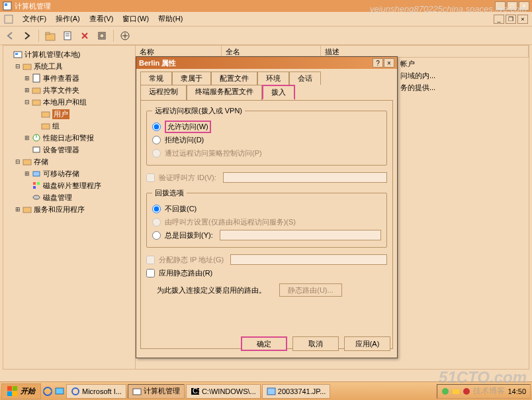  I want to click on refresh-button, so click(102, 36).